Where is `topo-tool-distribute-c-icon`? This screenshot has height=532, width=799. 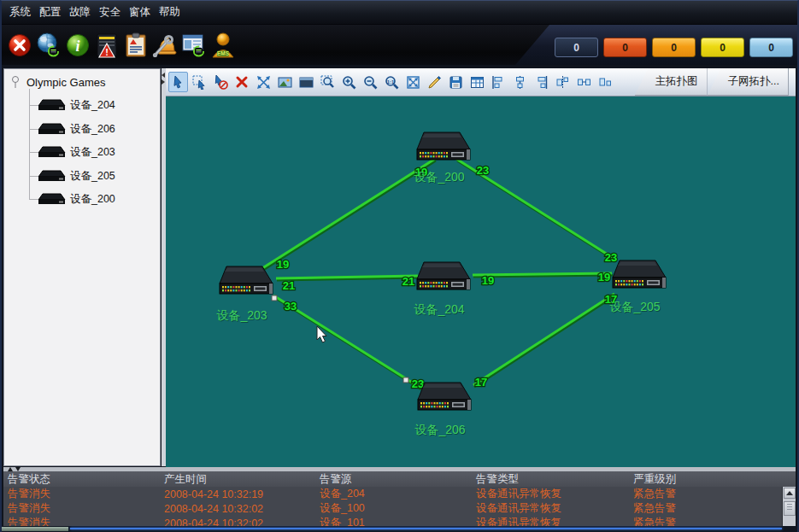
topo-tool-distribute-c-icon is located at coordinates (605, 82).